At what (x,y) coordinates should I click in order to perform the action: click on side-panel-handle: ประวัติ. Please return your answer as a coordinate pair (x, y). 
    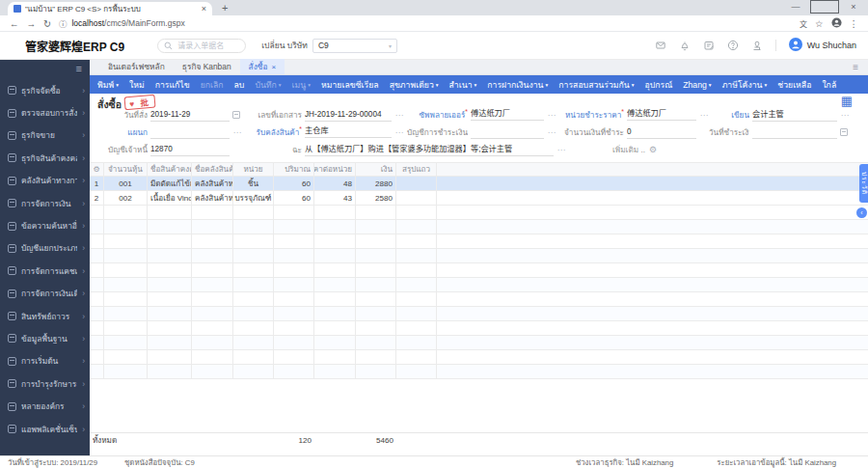
    Looking at the image, I should click on (864, 183).